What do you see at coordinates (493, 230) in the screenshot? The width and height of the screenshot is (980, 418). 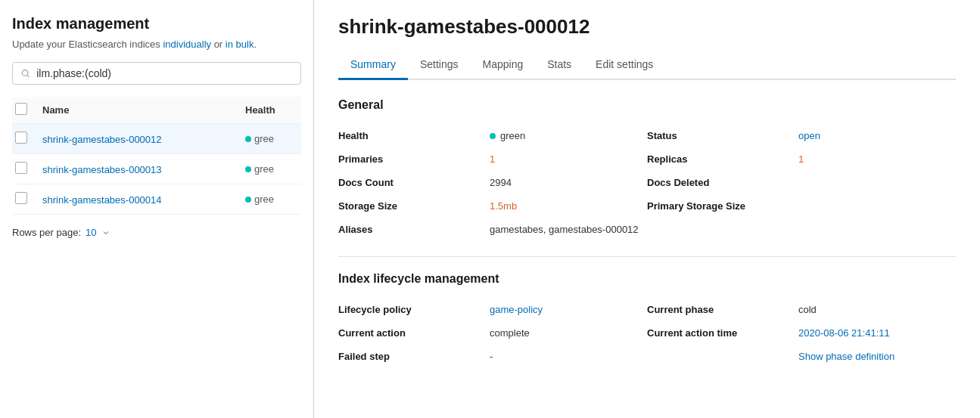 I see `aliases-row: Aliases gamestabes, gamestabes-000012` at bounding box center [493, 230].